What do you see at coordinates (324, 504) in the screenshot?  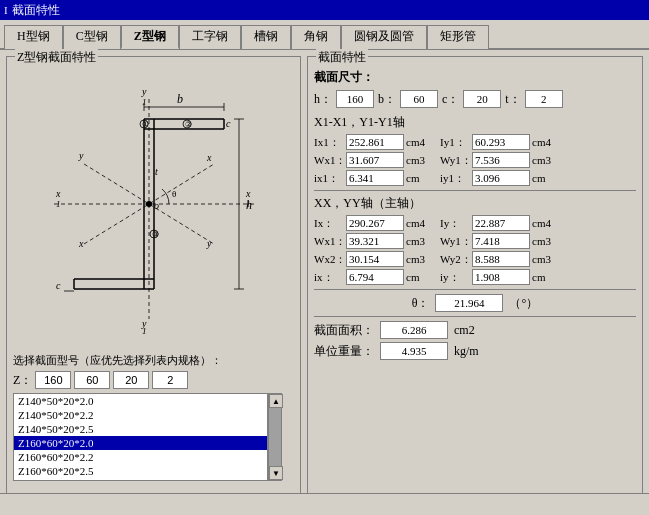 I see `bottom-bar` at bounding box center [324, 504].